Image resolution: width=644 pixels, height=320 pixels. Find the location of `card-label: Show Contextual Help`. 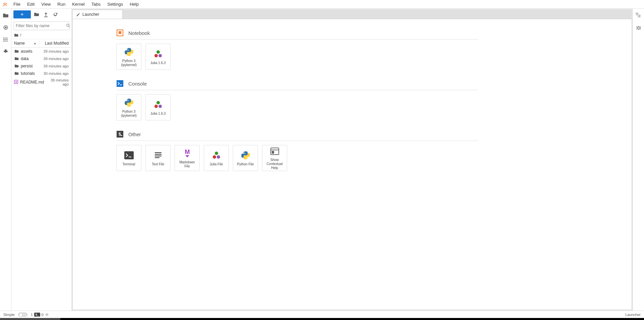

card-label: Show Contextual Help is located at coordinates (275, 164).